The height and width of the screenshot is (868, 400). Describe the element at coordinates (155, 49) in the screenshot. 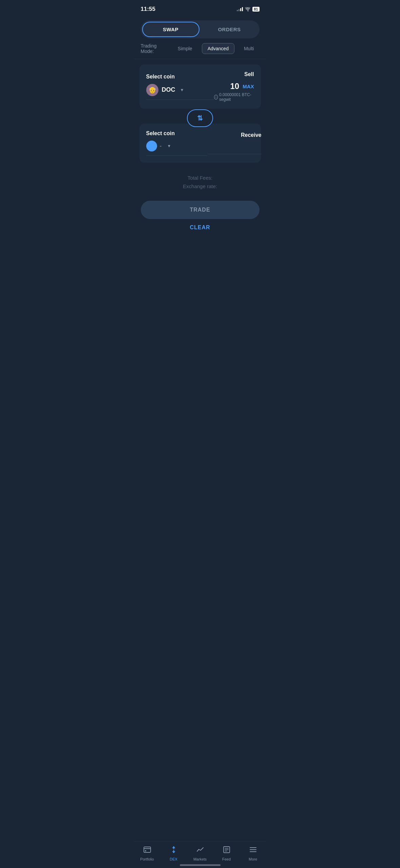

I see `trading-mode-label: Trading Mode:` at that location.